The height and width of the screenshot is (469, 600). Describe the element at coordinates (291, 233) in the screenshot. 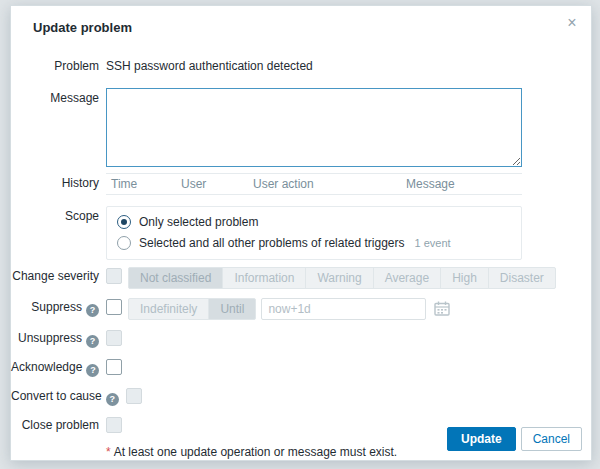

I see `scope-row: Scope Only selected problem Selected and…` at that location.